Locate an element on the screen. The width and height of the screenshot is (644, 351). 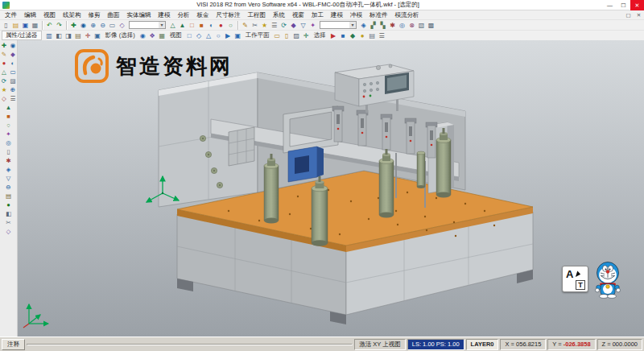
menu-item: 分析 is located at coordinates (184, 14).